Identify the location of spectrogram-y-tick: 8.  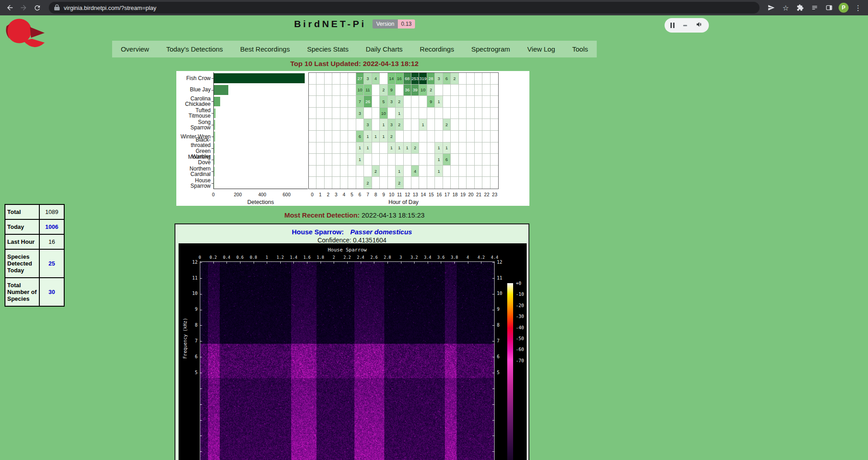
(498, 325).